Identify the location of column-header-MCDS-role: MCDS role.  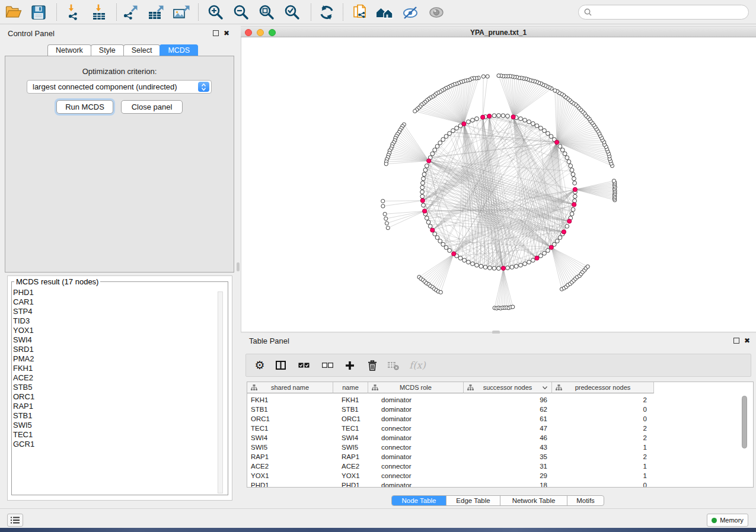
(416, 387).